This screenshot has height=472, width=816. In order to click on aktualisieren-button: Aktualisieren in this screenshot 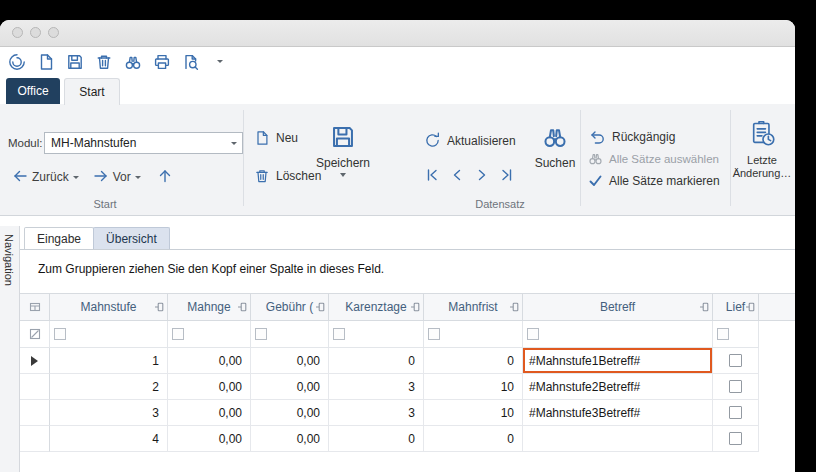, I will do `click(470, 140)`.